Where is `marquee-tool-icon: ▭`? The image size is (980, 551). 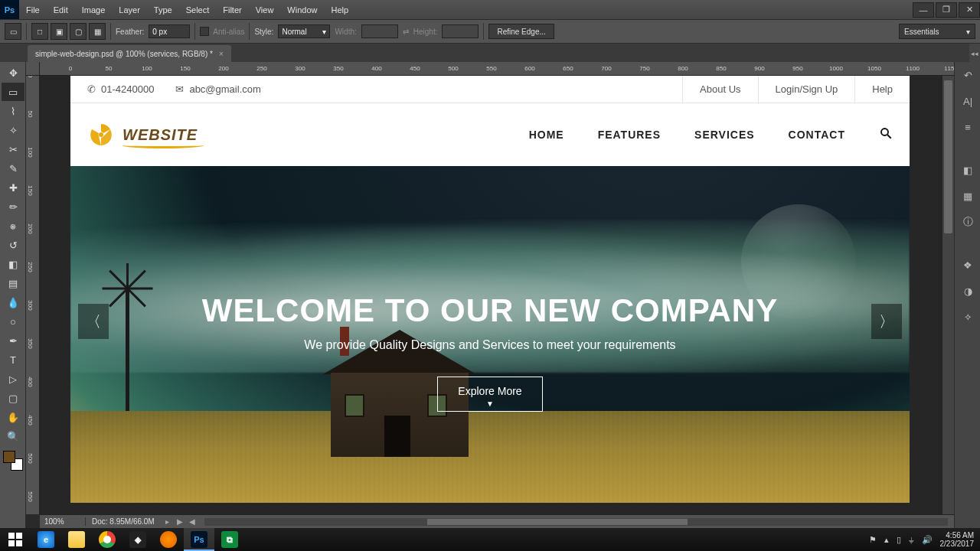
marquee-tool-icon: ▭ is located at coordinates (13, 92).